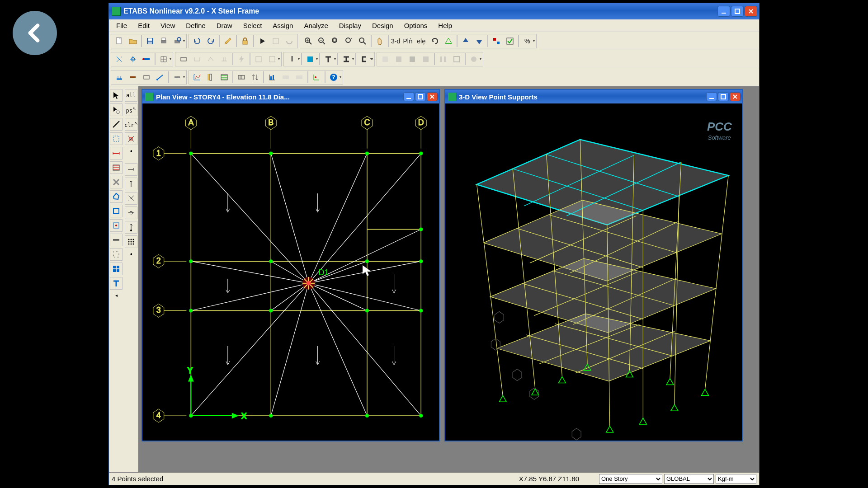 The height and width of the screenshot is (488, 868). I want to click on design-2-button, so click(133, 77).